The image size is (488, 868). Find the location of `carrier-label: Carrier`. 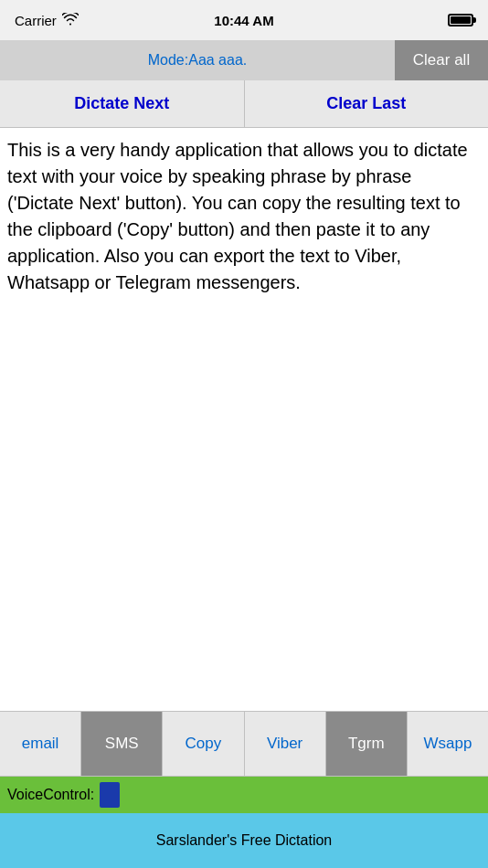

carrier-label: Carrier is located at coordinates (36, 20).